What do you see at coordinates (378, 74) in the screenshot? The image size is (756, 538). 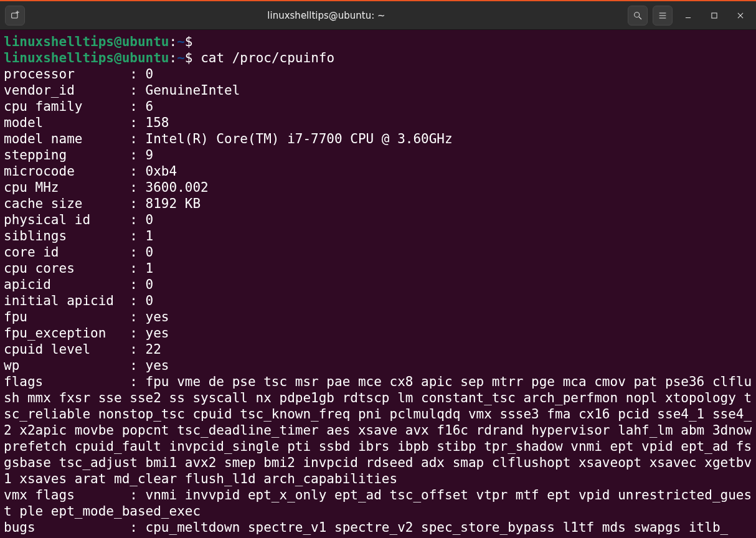 I see `cpuinfo-row: processor : 0` at bounding box center [378, 74].